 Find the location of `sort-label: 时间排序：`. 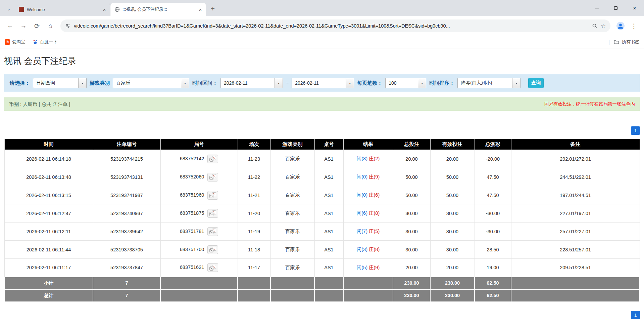

sort-label: 时间排序： is located at coordinates (442, 83).